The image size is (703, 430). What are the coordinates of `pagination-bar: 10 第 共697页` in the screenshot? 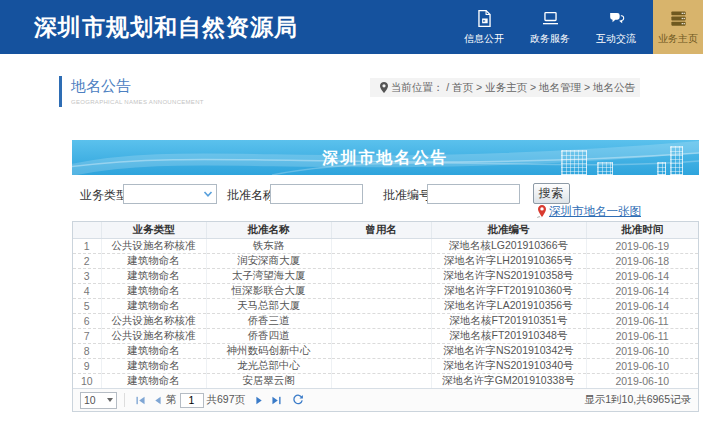 It's located at (386, 400).